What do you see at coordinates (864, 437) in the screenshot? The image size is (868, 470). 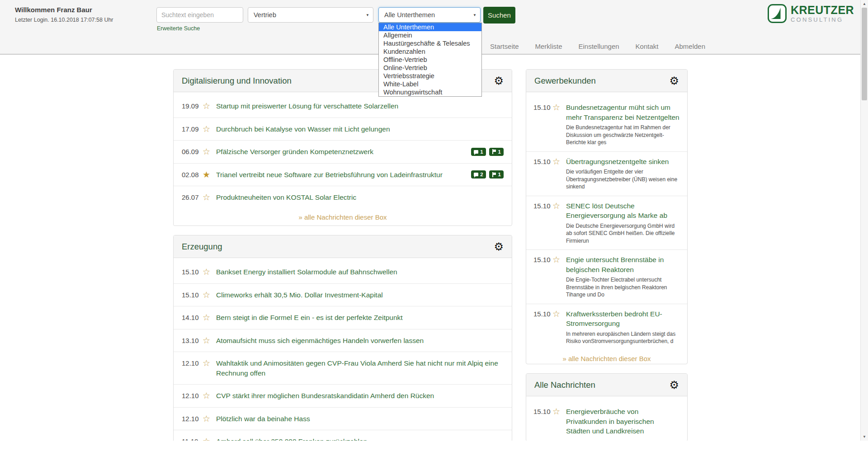 I see `scroll-down-arrow: ▼` at bounding box center [864, 437].